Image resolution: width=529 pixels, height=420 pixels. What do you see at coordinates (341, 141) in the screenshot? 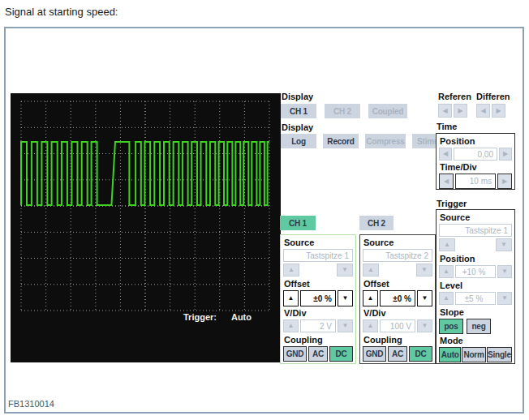
I see `record-button: Record` at bounding box center [341, 141].